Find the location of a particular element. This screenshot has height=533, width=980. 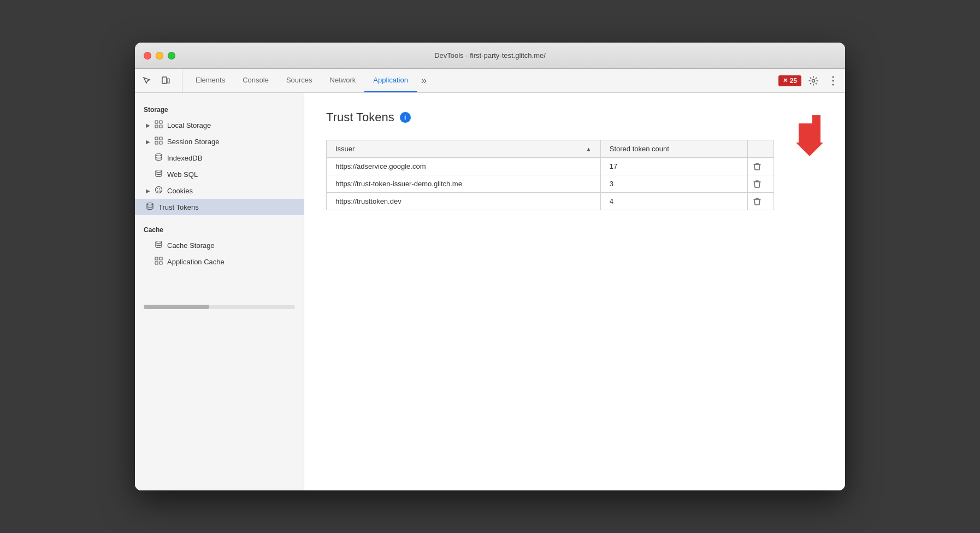

sidebar-item-label: Cache Storage is located at coordinates (191, 246).